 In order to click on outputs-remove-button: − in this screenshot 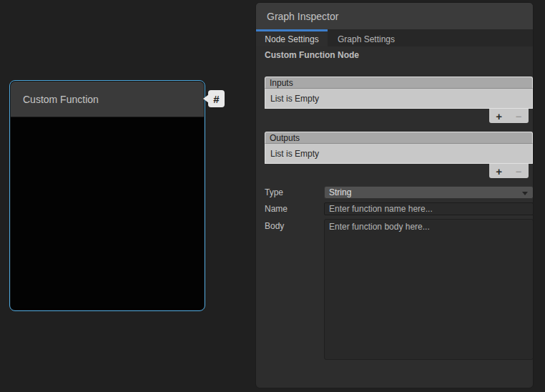, I will do `click(519, 171)`.